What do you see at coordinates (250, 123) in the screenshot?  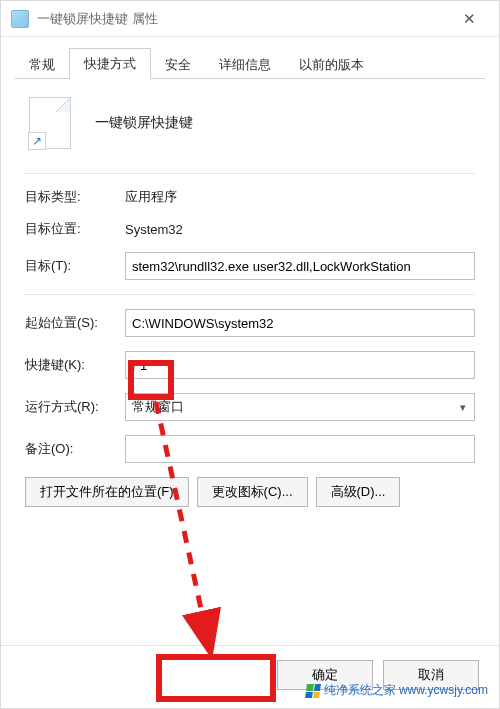 I see `shortcut-header: ↗ 一键锁屏快捷键` at bounding box center [250, 123].